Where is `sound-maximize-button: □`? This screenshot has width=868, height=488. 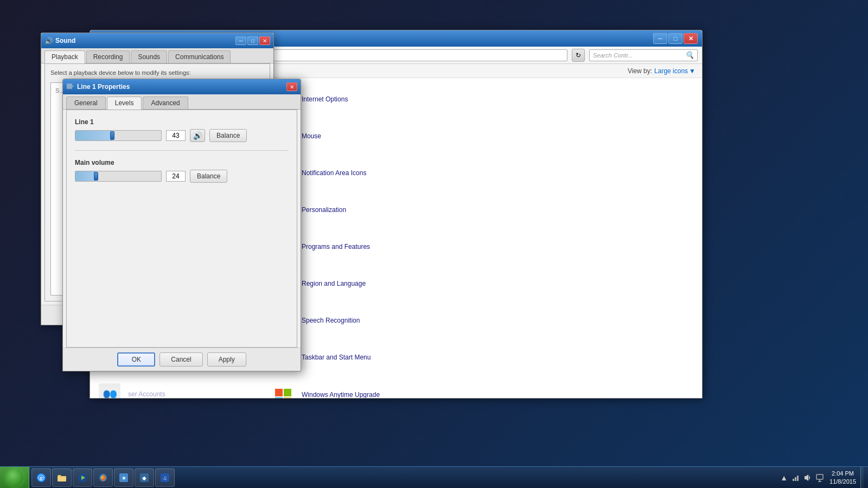 sound-maximize-button: □ is located at coordinates (253, 41).